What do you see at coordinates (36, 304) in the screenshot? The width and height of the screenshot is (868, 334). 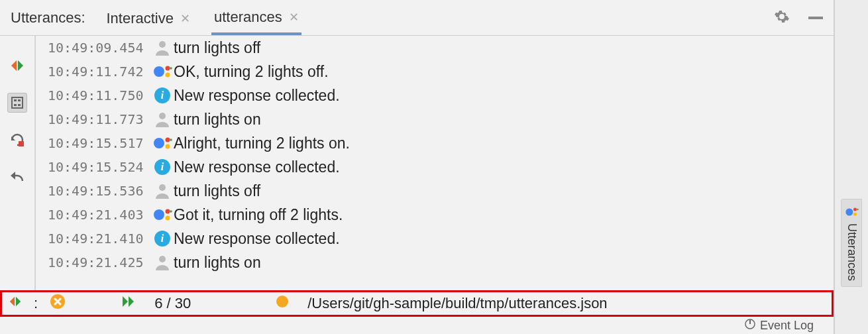 I see `colon-label: :` at bounding box center [36, 304].